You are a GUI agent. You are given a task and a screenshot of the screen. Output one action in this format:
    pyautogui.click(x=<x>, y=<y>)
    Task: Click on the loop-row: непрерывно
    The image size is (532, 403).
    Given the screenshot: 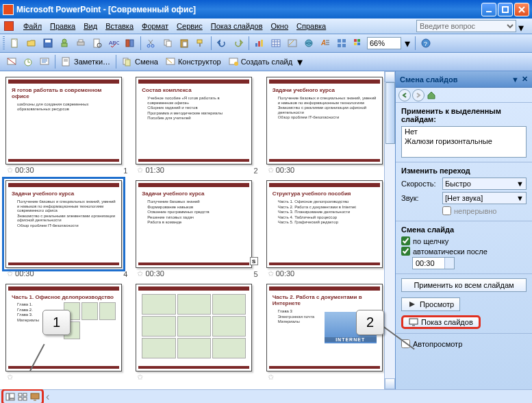 What is the action you would take?
    pyautogui.click(x=485, y=211)
    